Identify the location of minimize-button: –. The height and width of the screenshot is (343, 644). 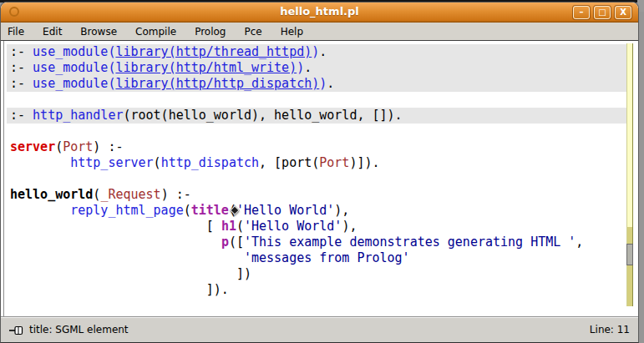
(581, 13).